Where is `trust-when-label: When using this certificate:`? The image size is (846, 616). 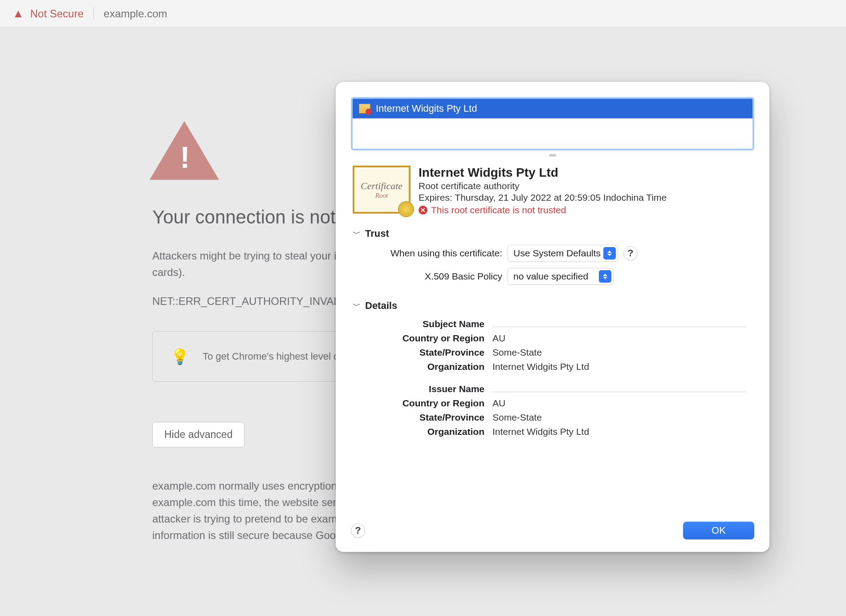
trust-when-label: When using this certificate: is located at coordinates (427, 253).